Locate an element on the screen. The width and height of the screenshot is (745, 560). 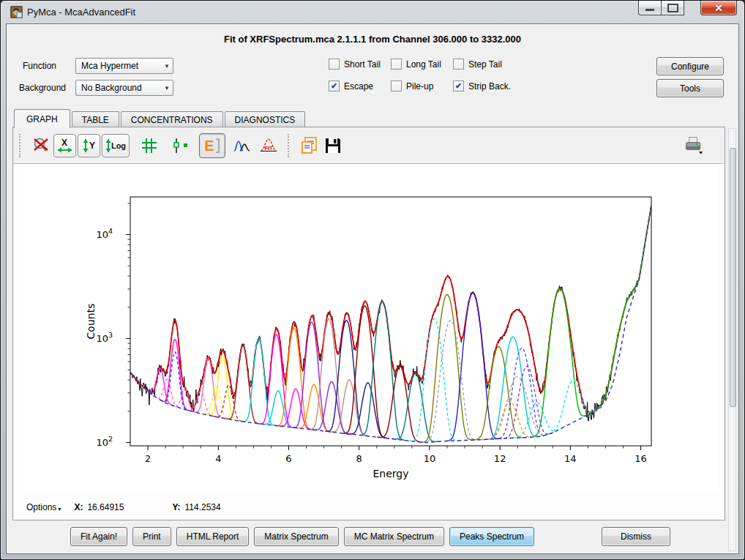
vertical-scrollbar is located at coordinates (732, 340).